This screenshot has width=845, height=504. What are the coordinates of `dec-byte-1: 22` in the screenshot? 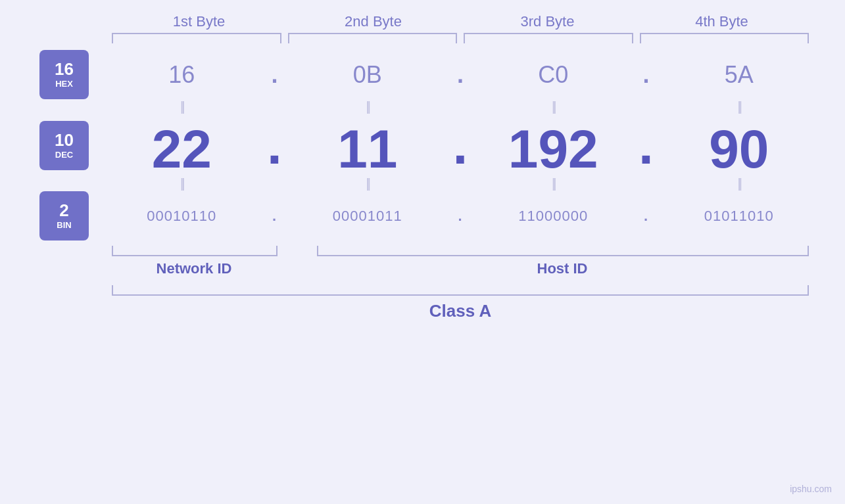 It's located at (181, 149).